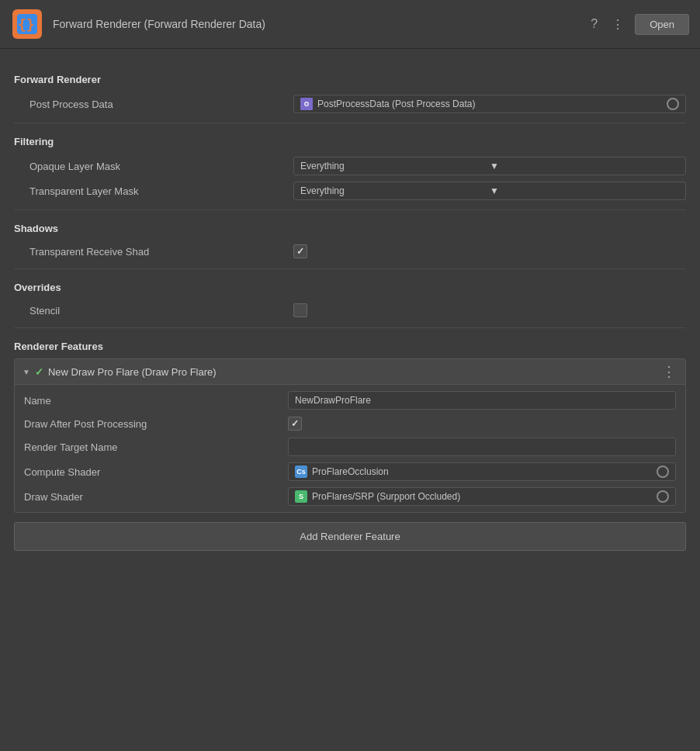  Describe the element at coordinates (156, 424) in the screenshot. I see `draw-after-post-processing-label: Draw After Post Processing` at that location.